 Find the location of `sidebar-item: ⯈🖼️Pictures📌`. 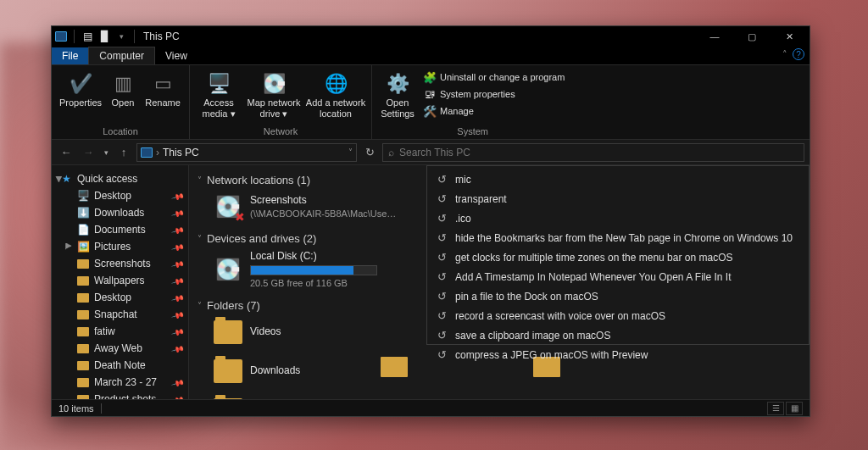

sidebar-item: ⯈🖼️Pictures📌 is located at coordinates (120, 247).